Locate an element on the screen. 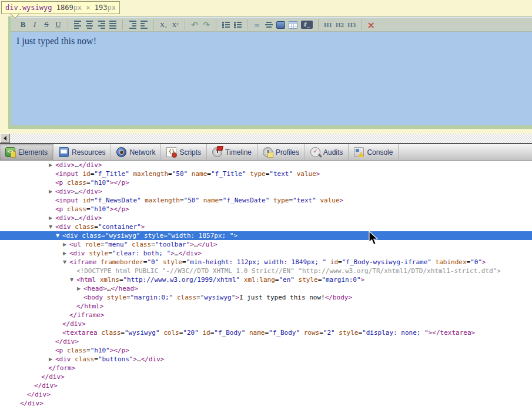 Image resolution: width=532 pixels, height=406 pixels. tree-row: </iframe> is located at coordinates (266, 315).